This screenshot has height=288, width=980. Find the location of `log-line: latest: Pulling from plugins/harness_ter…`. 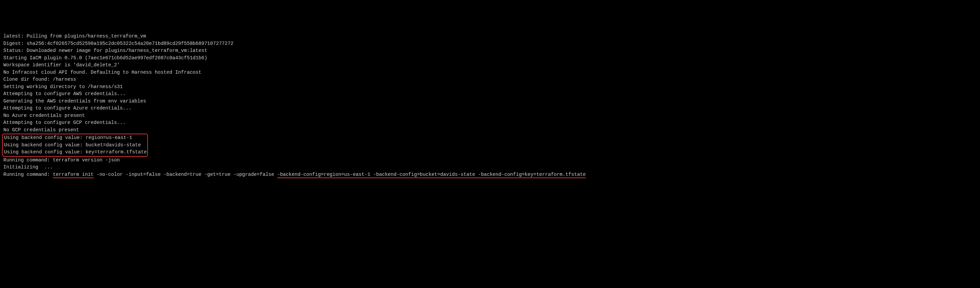

log-line: latest: Pulling from plugins/harness_ter… is located at coordinates (490, 37).